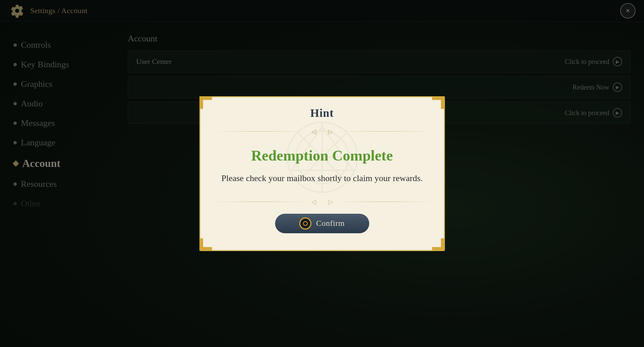  I want to click on modal-title: Hint, so click(322, 113).